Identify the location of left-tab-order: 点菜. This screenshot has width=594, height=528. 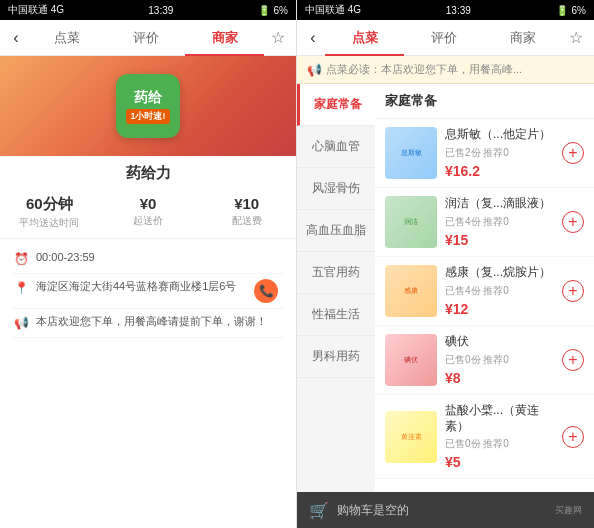
(68, 38).